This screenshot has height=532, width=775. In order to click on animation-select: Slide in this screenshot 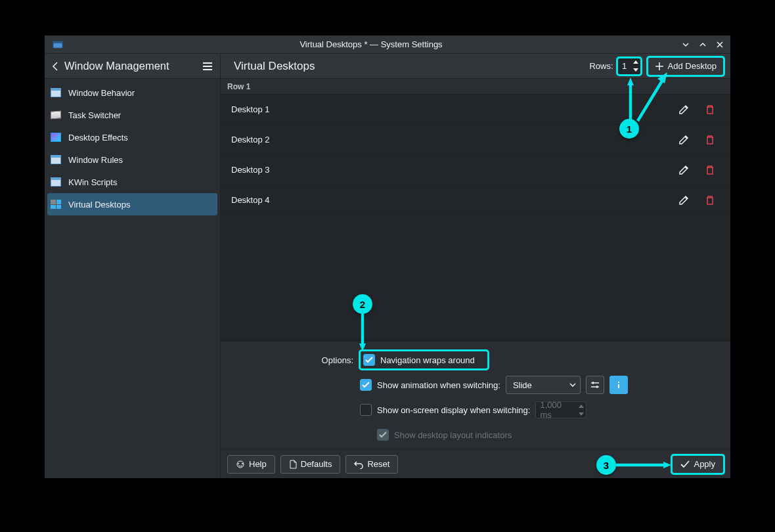, I will do `click(543, 385)`.